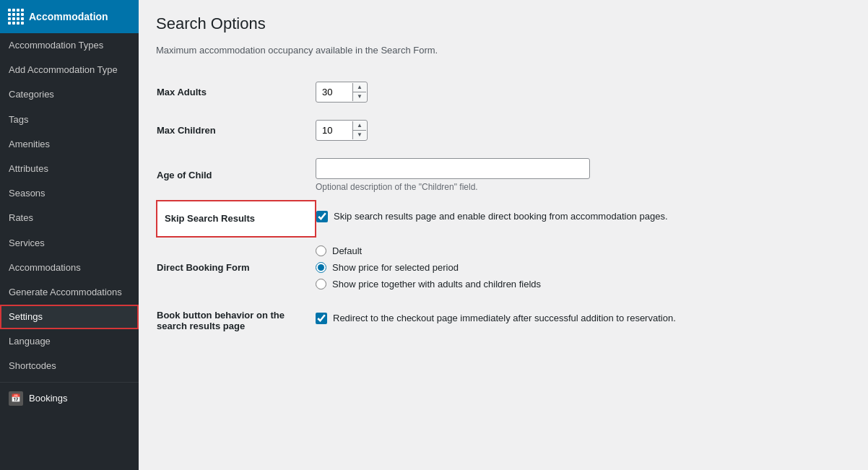 The width and height of the screenshot is (868, 470). What do you see at coordinates (69, 399) in the screenshot?
I see `sidebar-bookings-header: 📅 Bookings` at bounding box center [69, 399].